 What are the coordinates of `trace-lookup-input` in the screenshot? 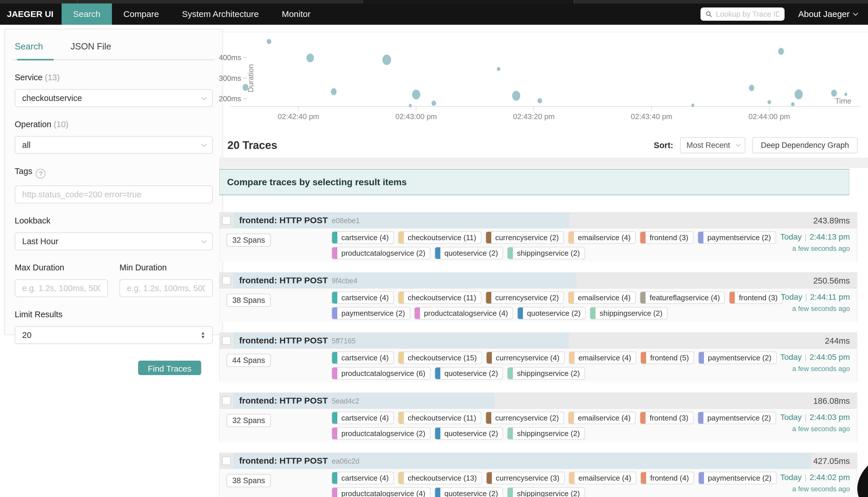 It's located at (748, 14).